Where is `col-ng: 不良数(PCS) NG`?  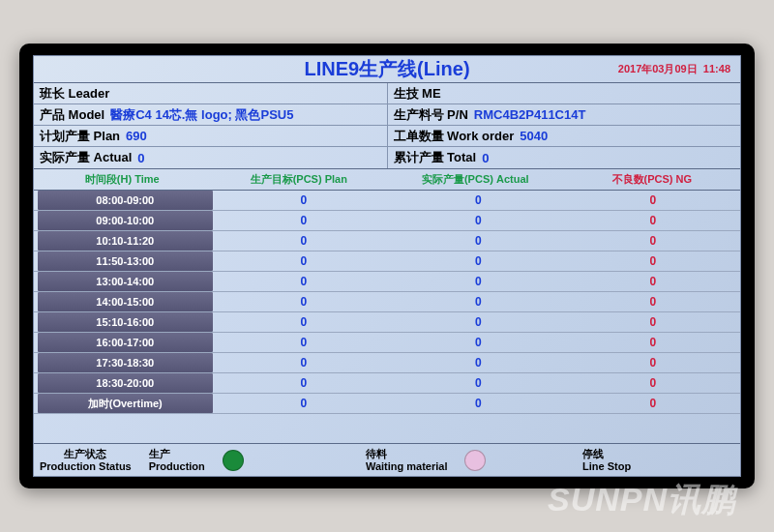
col-ng: 不良数(PCS) NG is located at coordinates (652, 180).